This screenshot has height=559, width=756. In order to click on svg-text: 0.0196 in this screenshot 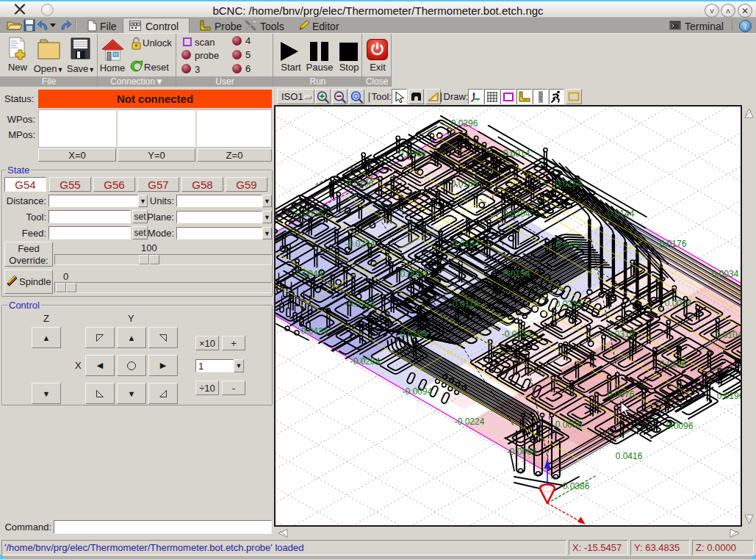, I will do `click(729, 396)`.